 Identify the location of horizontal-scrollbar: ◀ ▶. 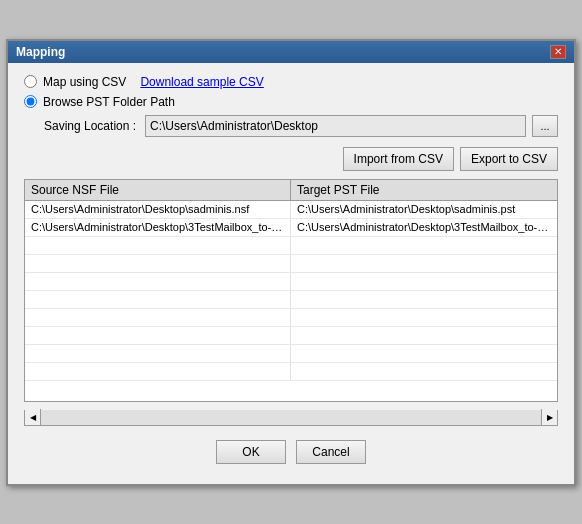
(291, 418).